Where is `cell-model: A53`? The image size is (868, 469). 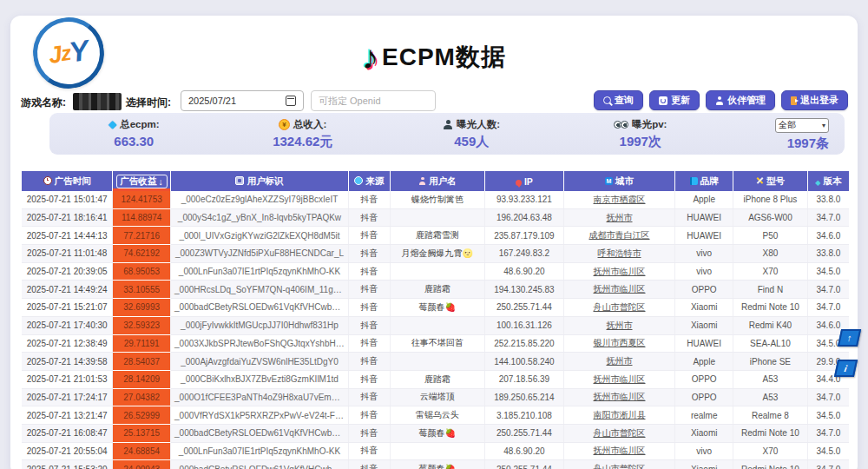
cell-model: A53 is located at coordinates (771, 398).